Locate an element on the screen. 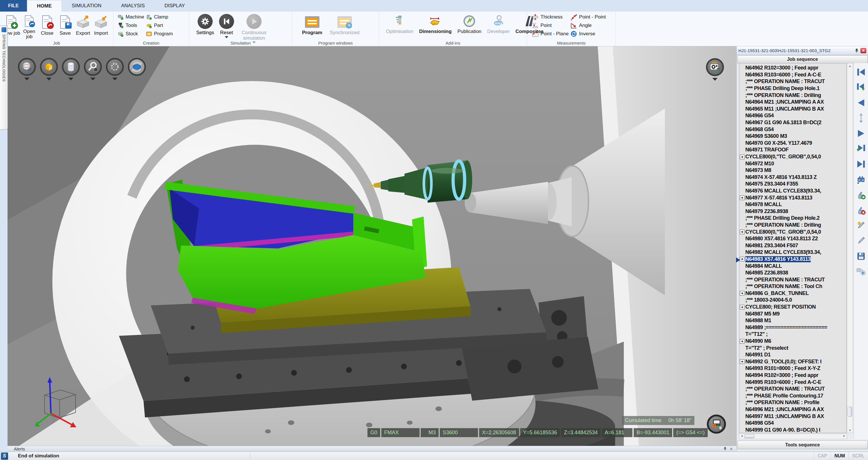  reset-button: Reset is located at coordinates (226, 29).